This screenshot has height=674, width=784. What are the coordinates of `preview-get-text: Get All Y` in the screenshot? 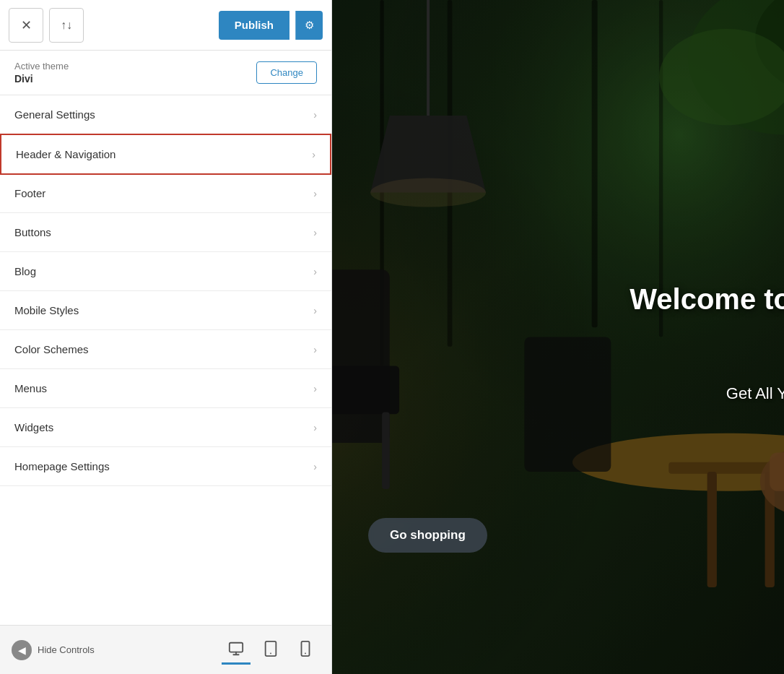 It's located at (755, 394).